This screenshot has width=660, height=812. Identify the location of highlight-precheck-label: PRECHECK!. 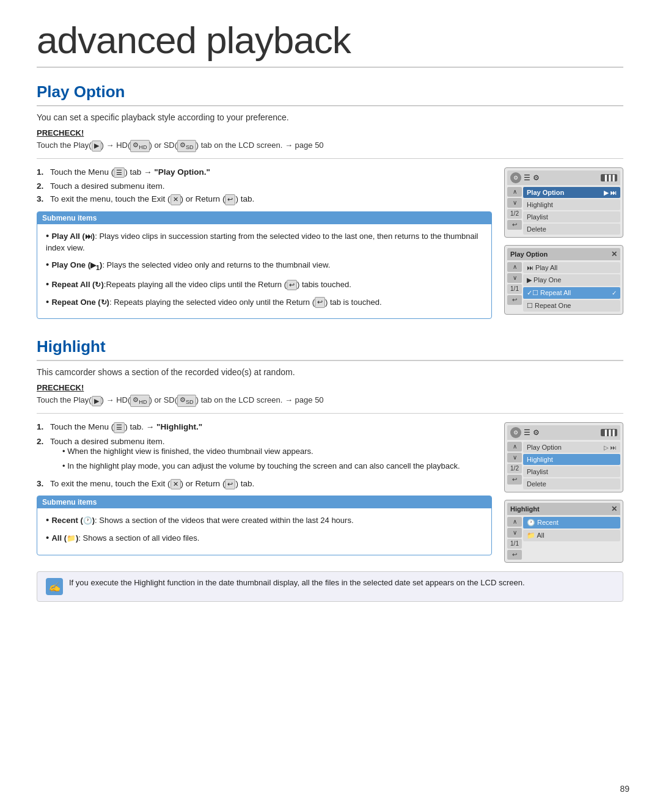
(330, 387).